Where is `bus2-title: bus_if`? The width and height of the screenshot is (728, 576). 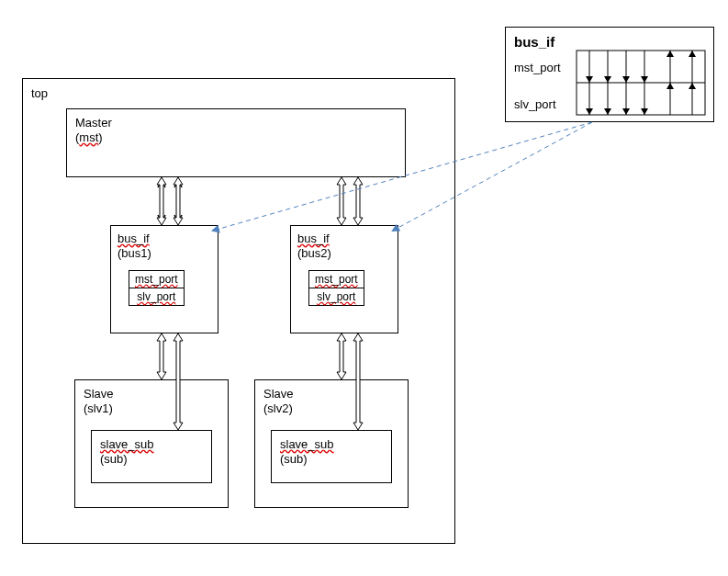
bus2-title: bus_if is located at coordinates (314, 239).